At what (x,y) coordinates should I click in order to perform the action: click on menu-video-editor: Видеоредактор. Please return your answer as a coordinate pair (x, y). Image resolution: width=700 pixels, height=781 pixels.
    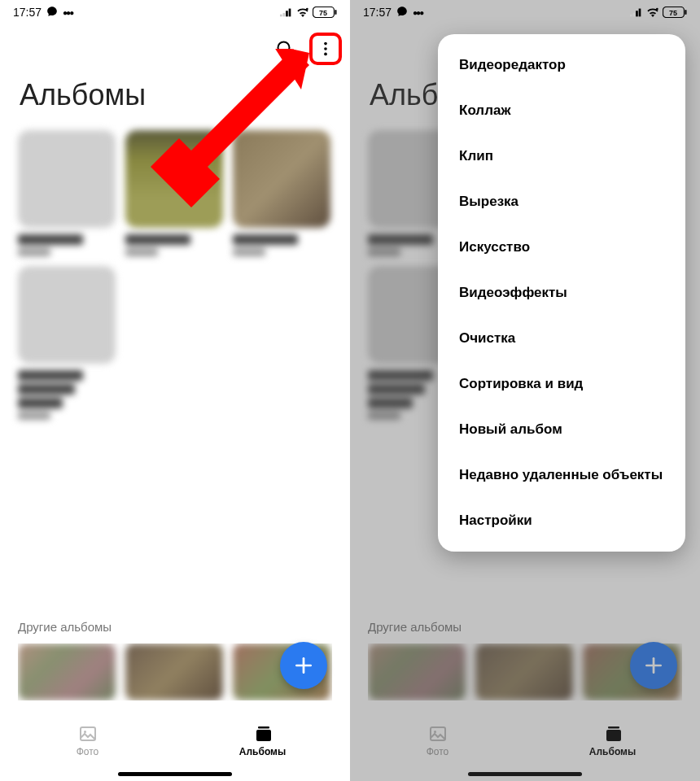
    Looking at the image, I should click on (562, 65).